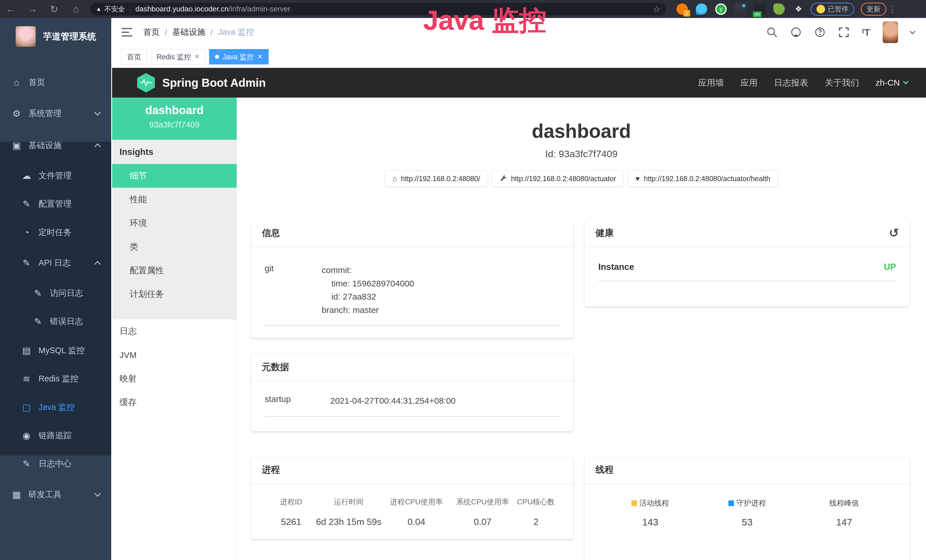 Image resolution: width=926 pixels, height=560 pixels. What do you see at coordinates (891, 32) in the screenshot?
I see `user-avatar` at bounding box center [891, 32].